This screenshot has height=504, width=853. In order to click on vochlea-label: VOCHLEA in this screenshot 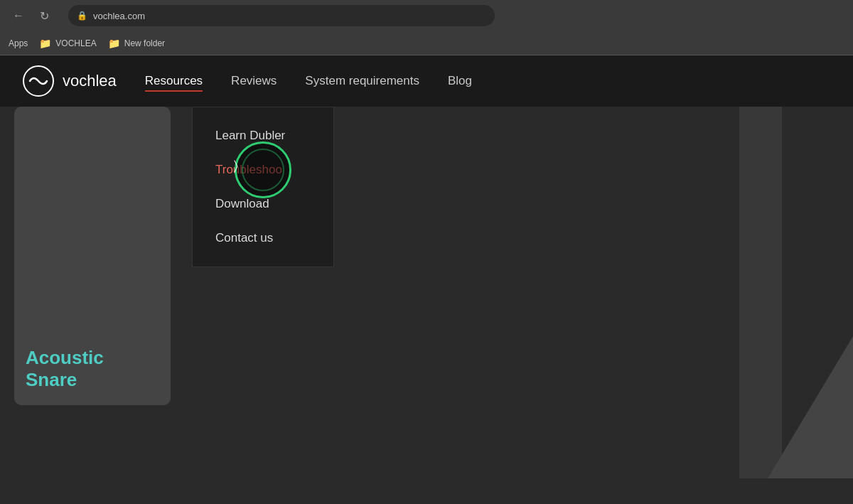, I will do `click(75, 43)`.